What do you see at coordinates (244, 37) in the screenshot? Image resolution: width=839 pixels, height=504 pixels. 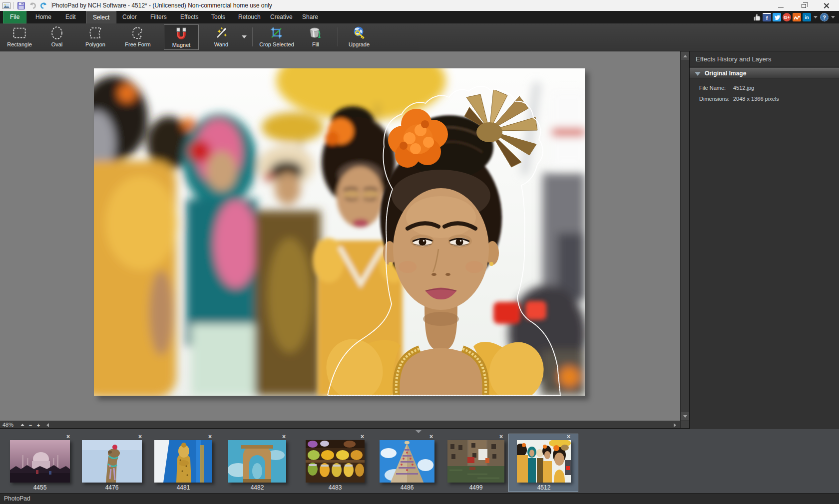 I see `wand-dropdown-arrow` at bounding box center [244, 37].